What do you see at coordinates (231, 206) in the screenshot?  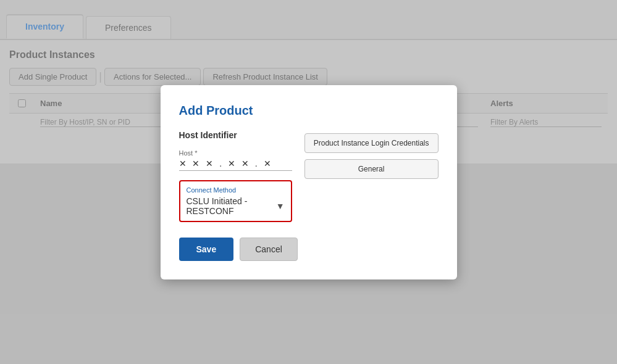 I see `connect-method-value: CSLU Initiated - RESTCONF` at bounding box center [231, 206].